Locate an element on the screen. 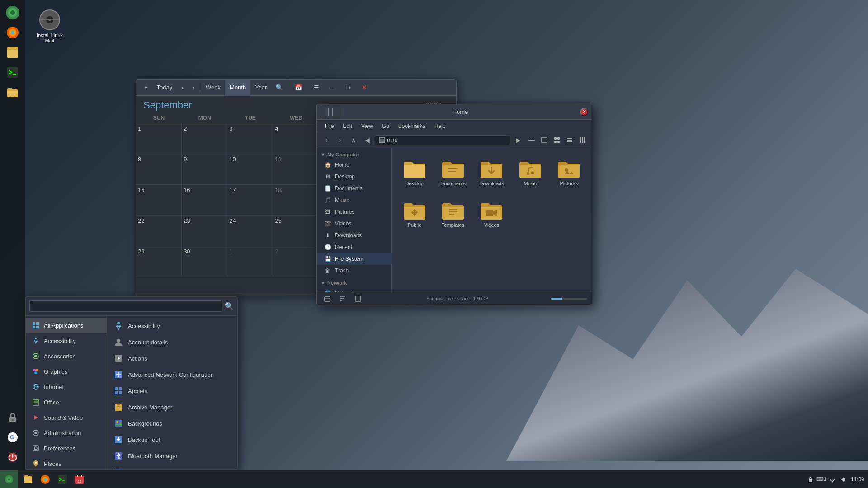  taskbar-start-button is located at coordinates (9, 479).